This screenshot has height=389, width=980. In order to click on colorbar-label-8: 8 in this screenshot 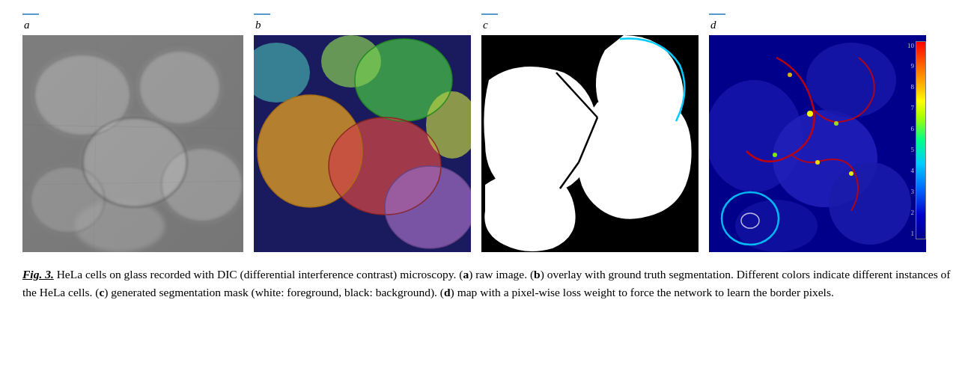, I will do `click(910, 88)`.